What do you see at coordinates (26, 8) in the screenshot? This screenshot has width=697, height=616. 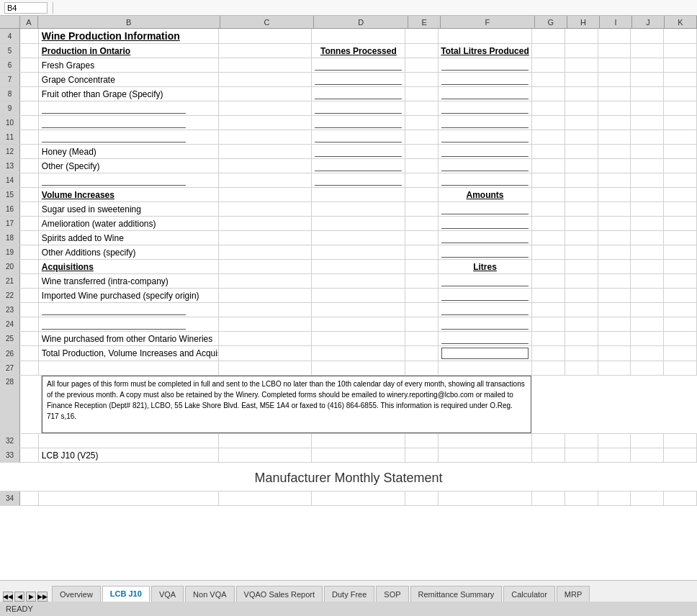 I see `name-box` at bounding box center [26, 8].